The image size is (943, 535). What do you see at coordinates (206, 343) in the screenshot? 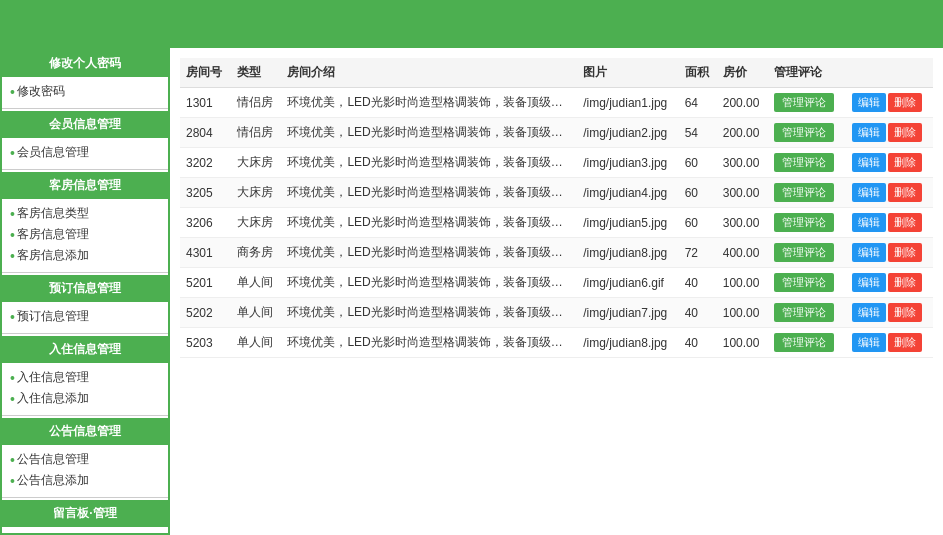
I see `room-no: 5203` at bounding box center [206, 343].